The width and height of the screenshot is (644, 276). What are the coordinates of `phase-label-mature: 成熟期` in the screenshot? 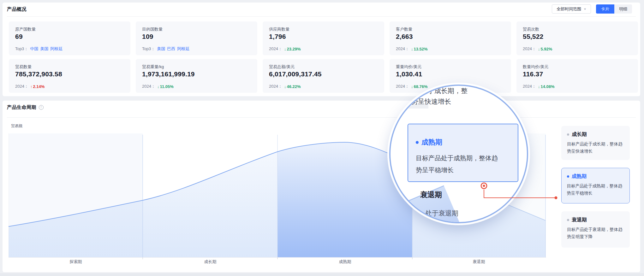 It's located at (345, 262).